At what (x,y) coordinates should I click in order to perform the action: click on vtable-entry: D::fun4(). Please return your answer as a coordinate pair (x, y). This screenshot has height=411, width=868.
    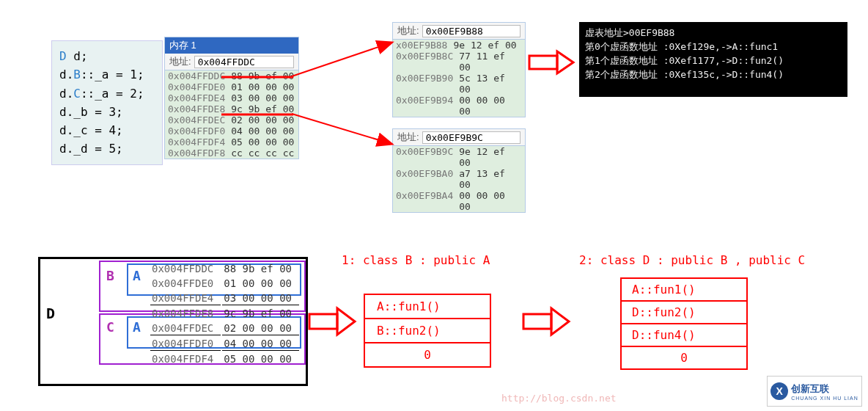
    Looking at the image, I should click on (684, 336).